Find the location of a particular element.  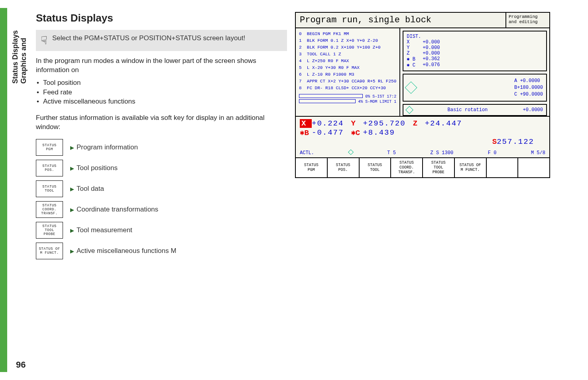

program-line: 8 FC DR- R18 CLSD+ CCX+20 CCY+30 is located at coordinates (348, 88).